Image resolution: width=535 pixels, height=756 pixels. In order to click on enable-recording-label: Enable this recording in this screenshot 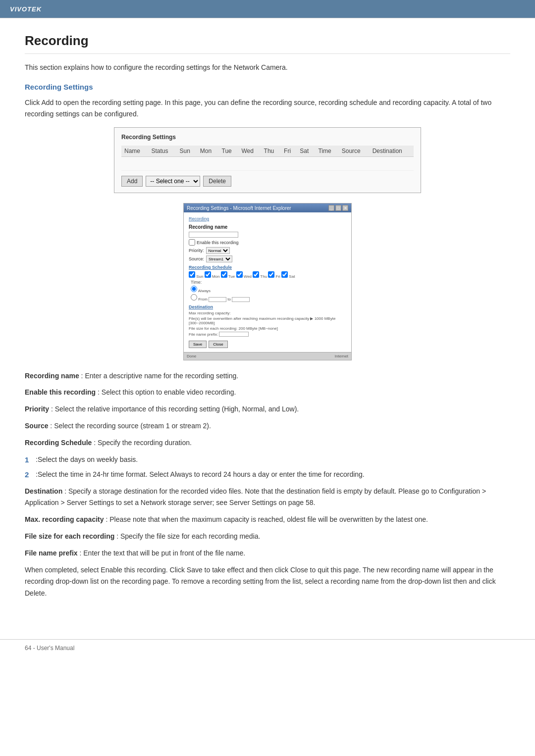, I will do `click(60, 392)`.